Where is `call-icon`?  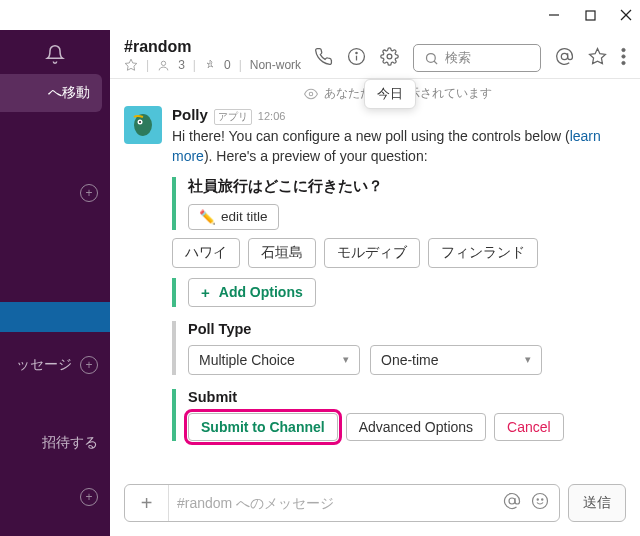 call-icon is located at coordinates (324, 58).